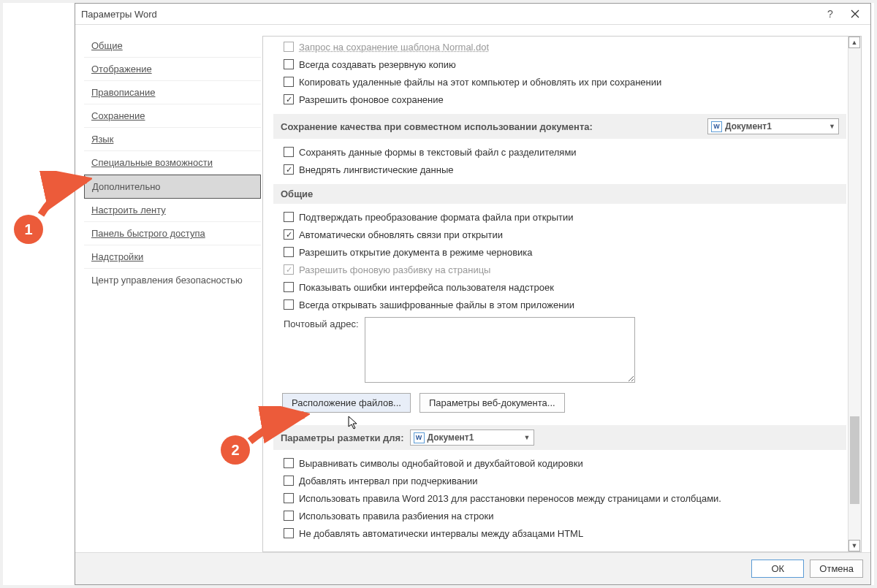 Image resolution: width=877 pixels, height=588 pixels. Describe the element at coordinates (560, 126) in the screenshot. I see `section-sharing-quality: Сохранение качества при совместном испол…` at that location.